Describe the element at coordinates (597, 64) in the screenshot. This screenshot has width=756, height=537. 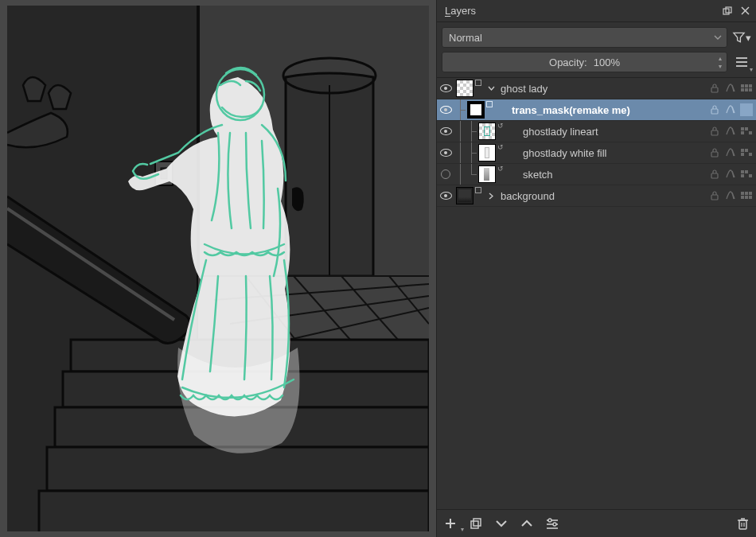
I see `opacity-row: Opacity: 100% ▲ ▼ ▾` at that location.